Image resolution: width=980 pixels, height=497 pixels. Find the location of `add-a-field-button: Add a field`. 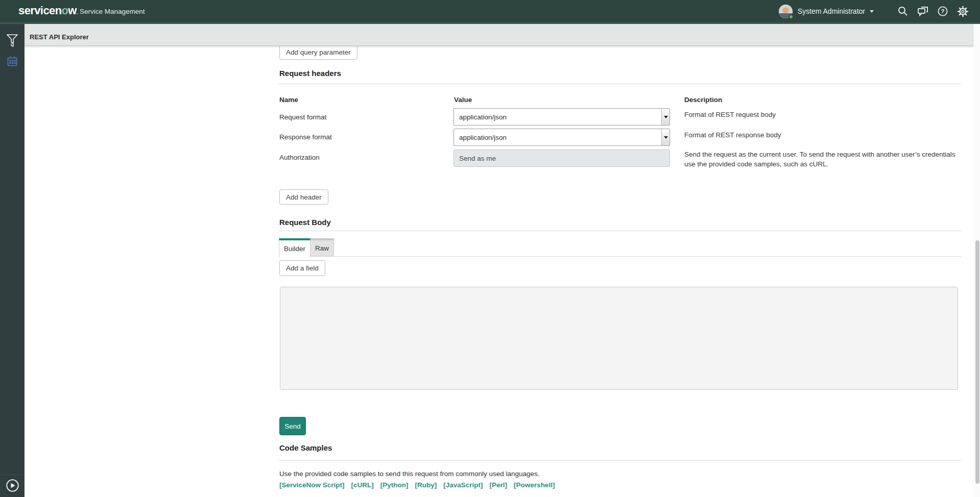

add-a-field-button: Add a field is located at coordinates (302, 268).